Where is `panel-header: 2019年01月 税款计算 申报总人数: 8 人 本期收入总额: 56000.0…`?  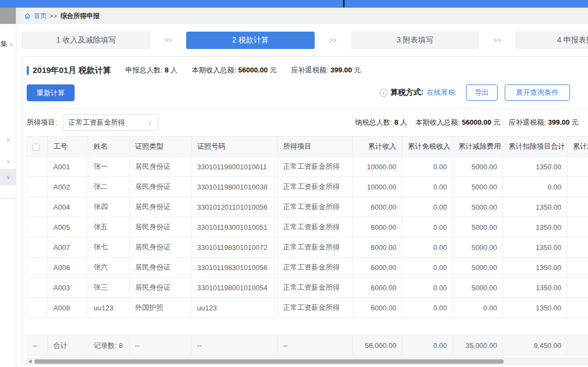 panel-header: 2019年01月 税款计算 申报总人数: 8 人 本期收入总额: 56000.0… is located at coordinates (307, 70).